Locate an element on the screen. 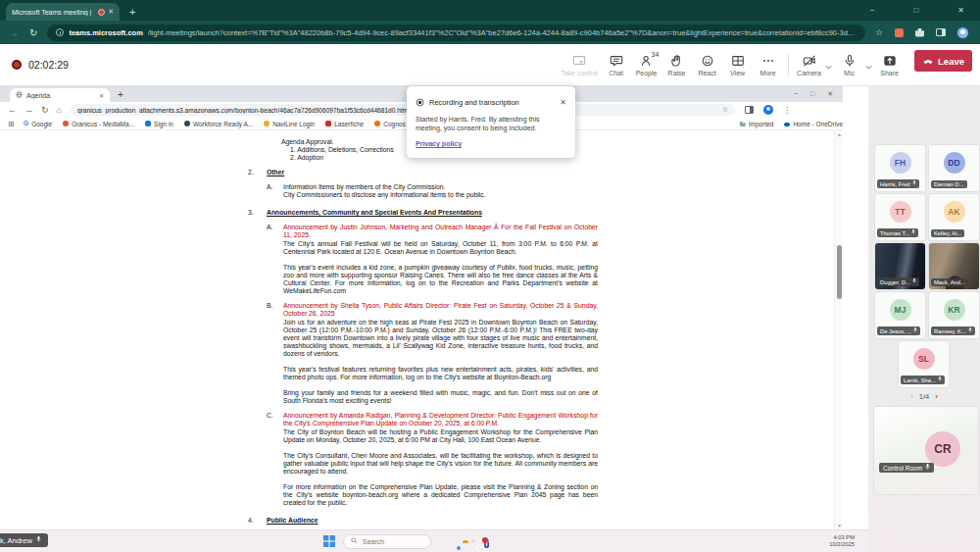 This screenshot has height=552, width=980. inner-forward-icon: → is located at coordinates (29, 110).